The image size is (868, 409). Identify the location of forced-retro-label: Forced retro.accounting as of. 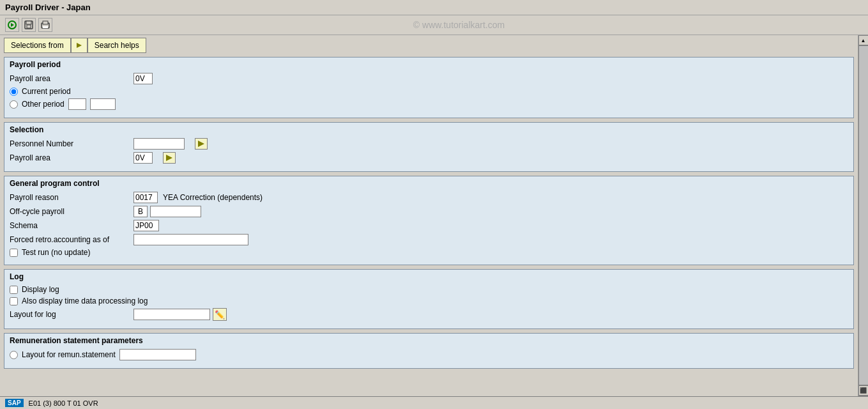
(70, 240).